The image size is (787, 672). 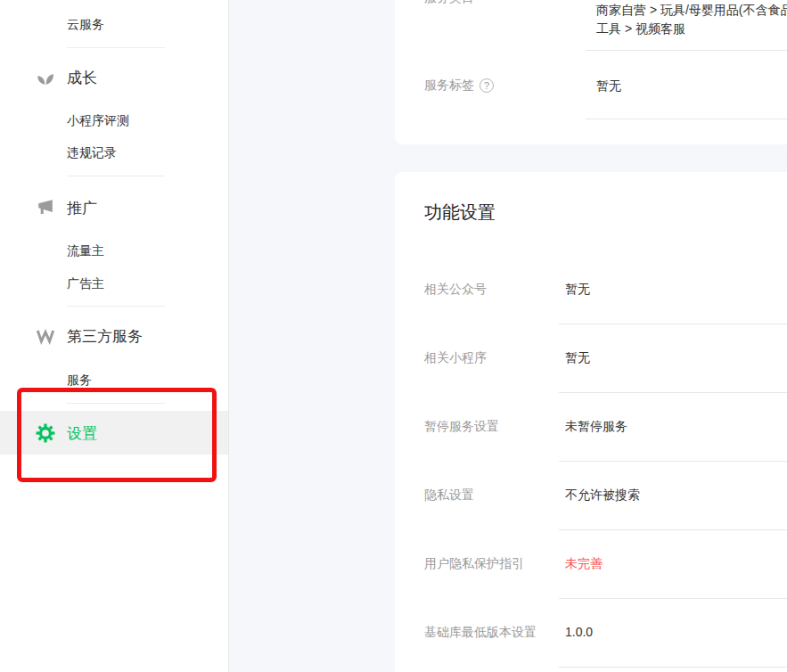 I want to click on user-privacy-guide-label: 用户隐私保护指引, so click(x=474, y=563).